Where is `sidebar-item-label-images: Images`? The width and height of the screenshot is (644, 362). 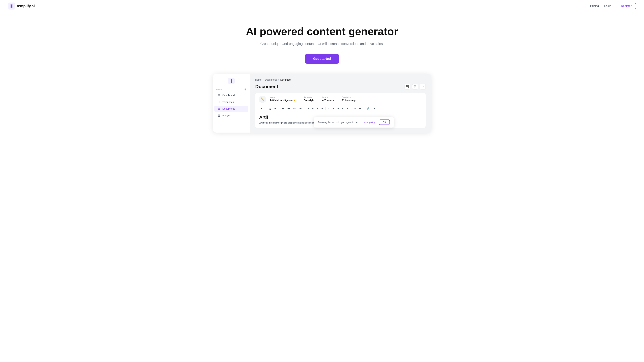
sidebar-item-label-images: Images is located at coordinates (226, 115).